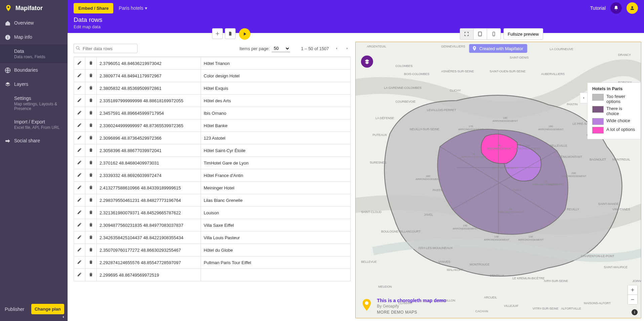  What do you see at coordinates (149, 113) in the screenshot?
I see `coord-cell: 2.3457591 48.896645999717954` at bounding box center [149, 113].